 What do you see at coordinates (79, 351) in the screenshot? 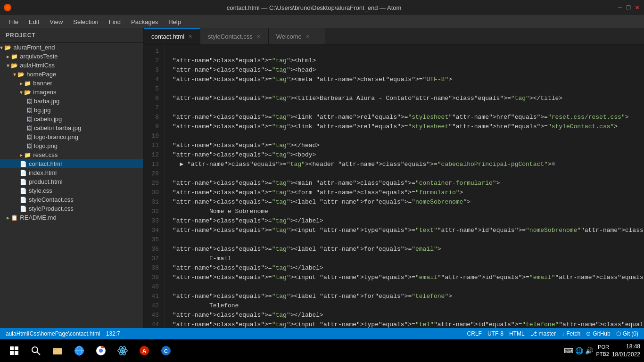
I see `taskbar-browser` at bounding box center [79, 351].